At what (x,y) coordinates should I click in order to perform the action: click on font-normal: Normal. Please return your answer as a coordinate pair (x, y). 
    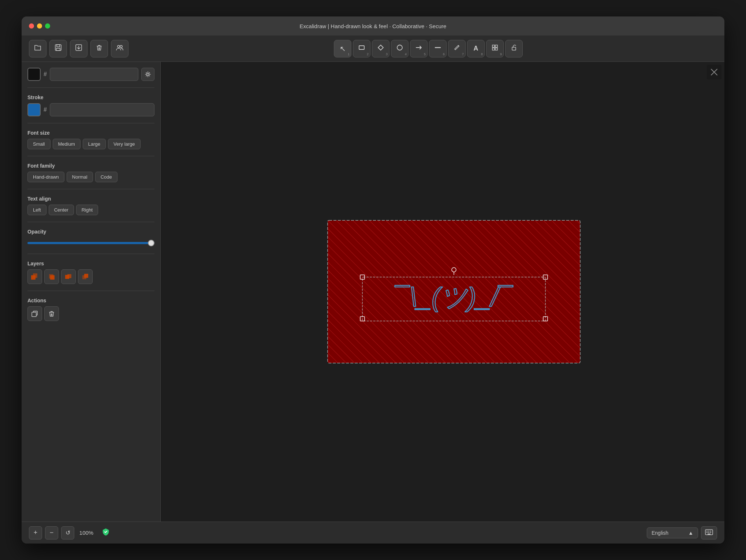
    Looking at the image, I should click on (80, 177).